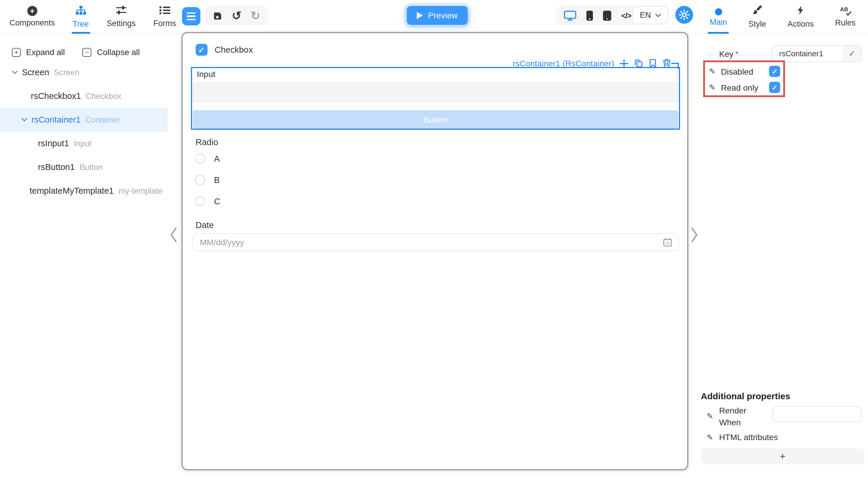  What do you see at coordinates (845, 17) in the screenshot?
I see `tab-rules: AB Rules` at bounding box center [845, 17].